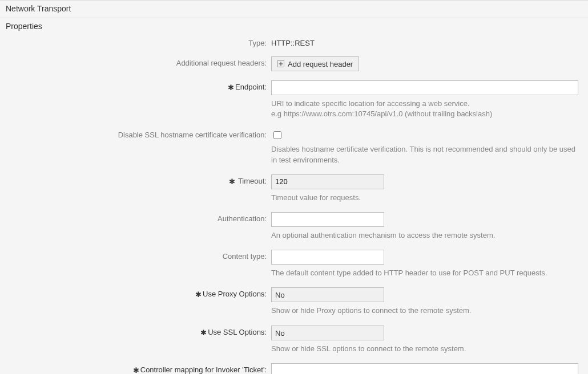  I want to click on controller-map-label: ✱Controller mapping for Invoker 'Ticket'…, so click(136, 368).